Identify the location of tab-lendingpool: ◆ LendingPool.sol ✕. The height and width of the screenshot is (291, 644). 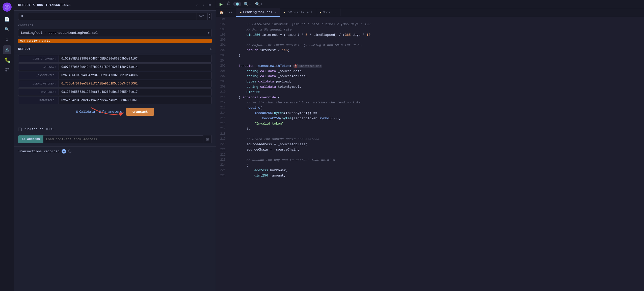
(258, 13).